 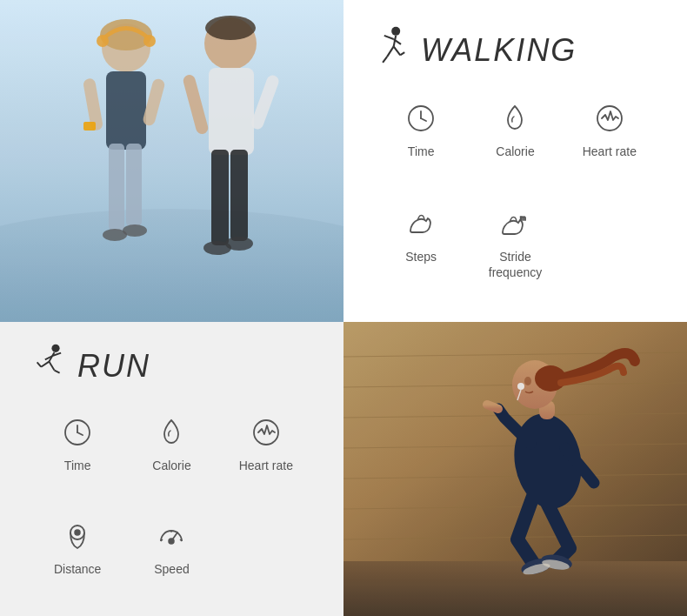 I want to click on distance-icon, so click(x=77, y=536).